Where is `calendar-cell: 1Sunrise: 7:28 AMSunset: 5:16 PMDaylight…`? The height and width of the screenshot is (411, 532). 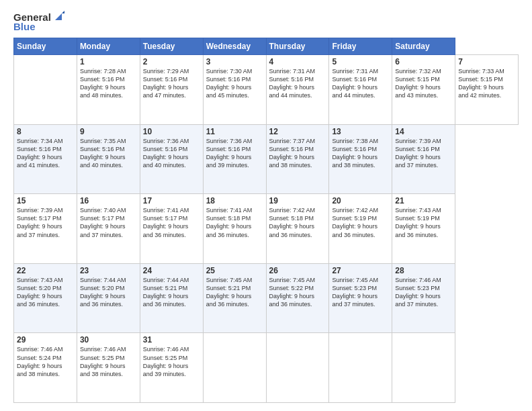
calendar-cell: 1Sunrise: 7:28 AMSunset: 5:16 PMDaylight… is located at coordinates (108, 90).